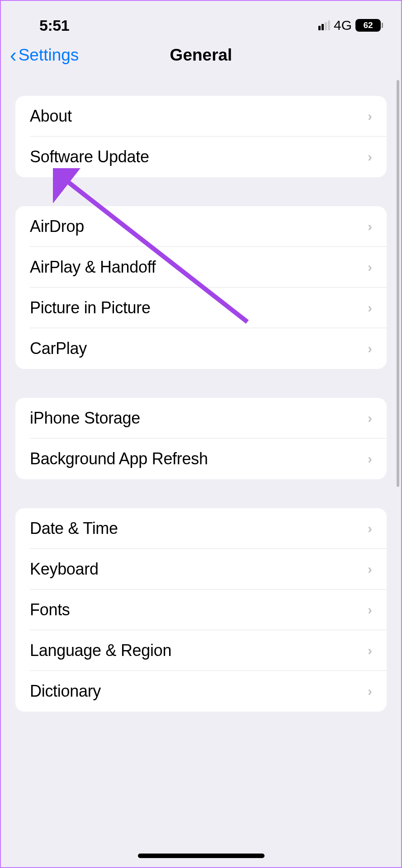 This screenshot has height=868, width=402. I want to click on row-airplay-handoff: AirPlay & Handoff ›, so click(201, 267).